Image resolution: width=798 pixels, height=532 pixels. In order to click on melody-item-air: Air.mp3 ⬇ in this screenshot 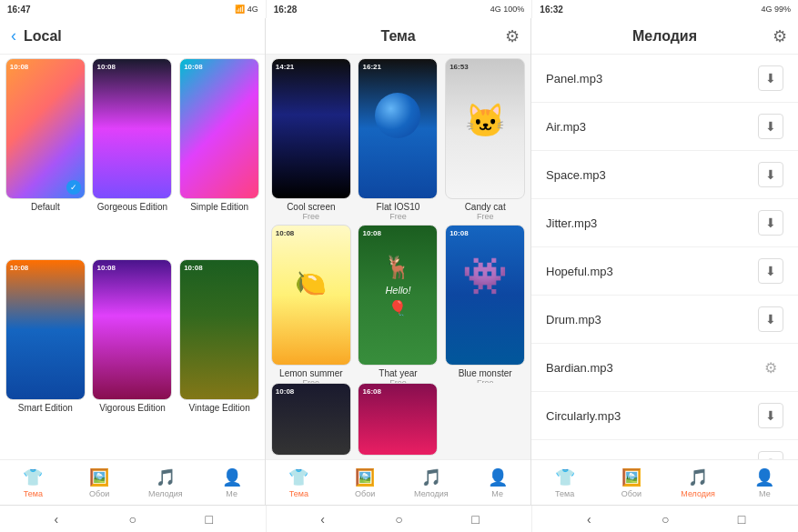, I will do `click(664, 127)`.